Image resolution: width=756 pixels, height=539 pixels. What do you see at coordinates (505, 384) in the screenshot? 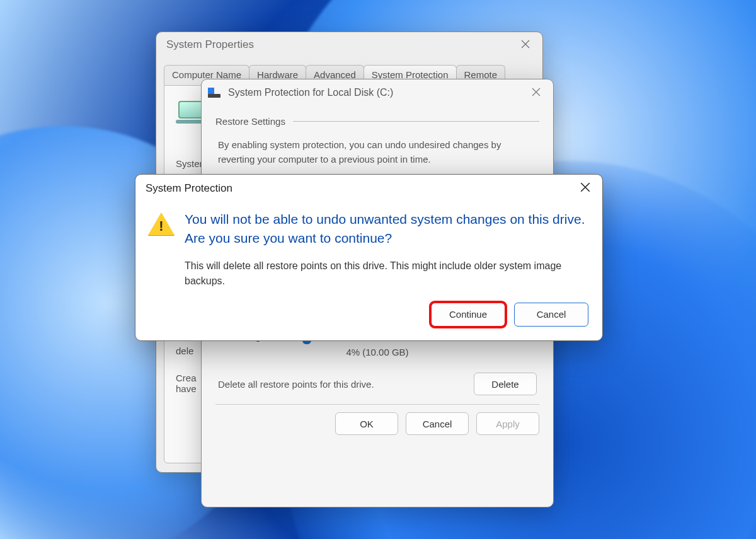
I see `delete-button: Delete` at bounding box center [505, 384].